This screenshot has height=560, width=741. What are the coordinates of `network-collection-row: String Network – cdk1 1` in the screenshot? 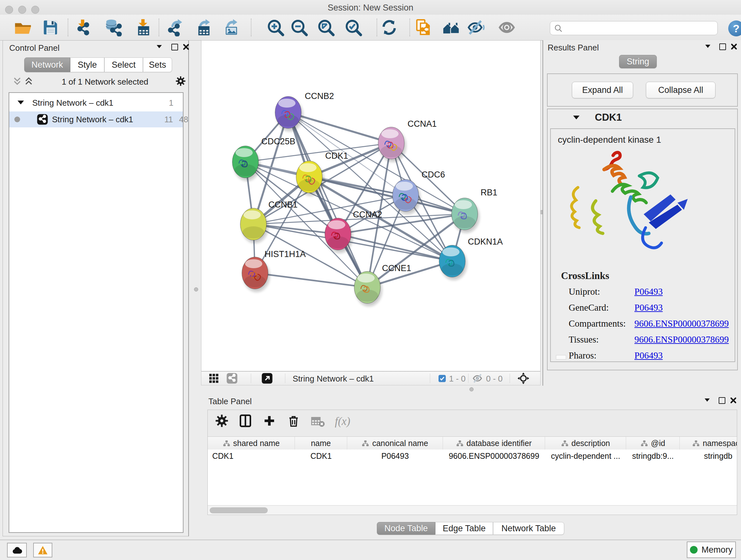 It's located at (96, 103).